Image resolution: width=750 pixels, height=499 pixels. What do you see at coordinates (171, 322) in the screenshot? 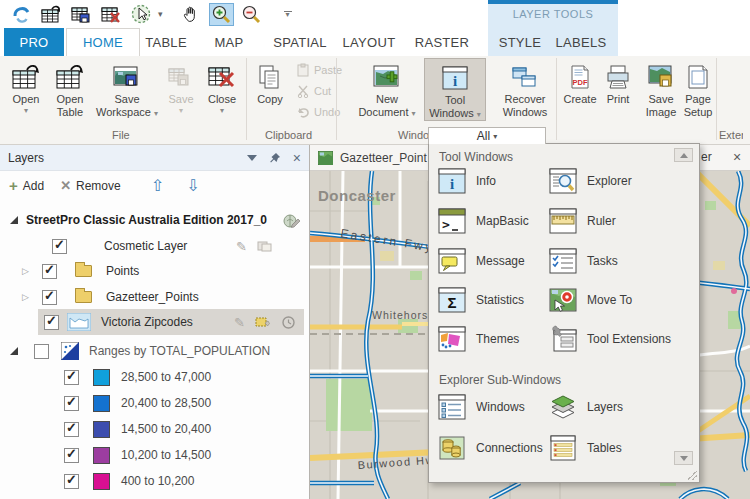
I see `tree-row-victoria-selected: Victoria Zipcodes` at bounding box center [171, 322].